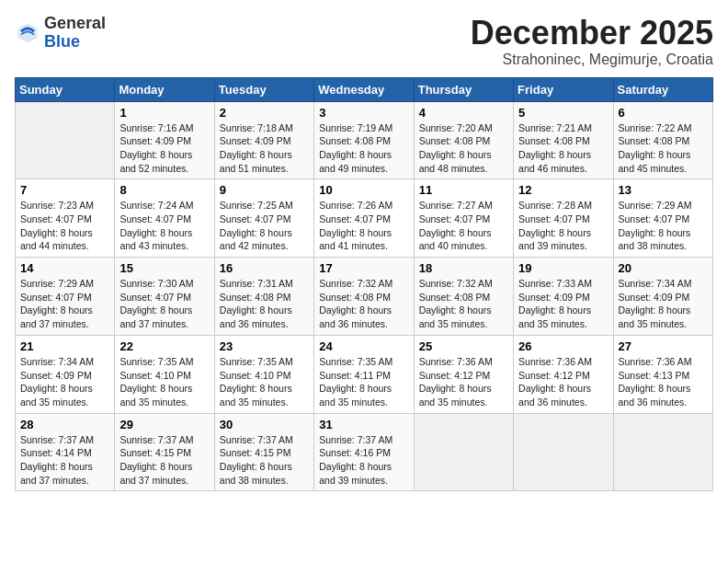 Image resolution: width=728 pixels, height=563 pixels. What do you see at coordinates (364, 383) in the screenshot?
I see `day-info: Sunrise: 7:35 AMSunset: 4:11 PMDaylight:…` at bounding box center [364, 383].